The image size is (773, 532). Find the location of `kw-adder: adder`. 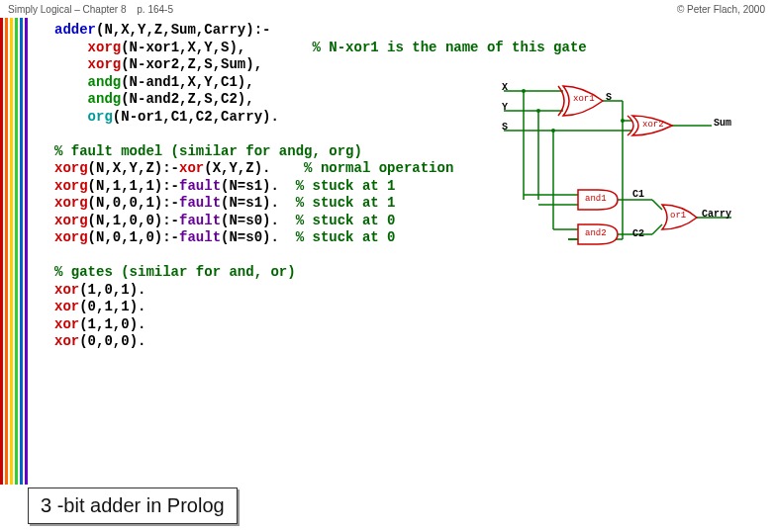

kw-adder: adder is located at coordinates (75, 30).